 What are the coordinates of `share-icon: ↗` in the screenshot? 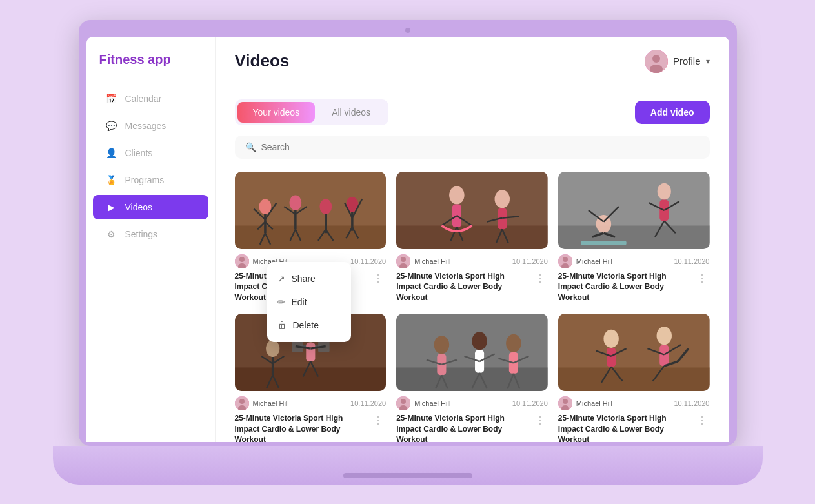 It's located at (281, 279).